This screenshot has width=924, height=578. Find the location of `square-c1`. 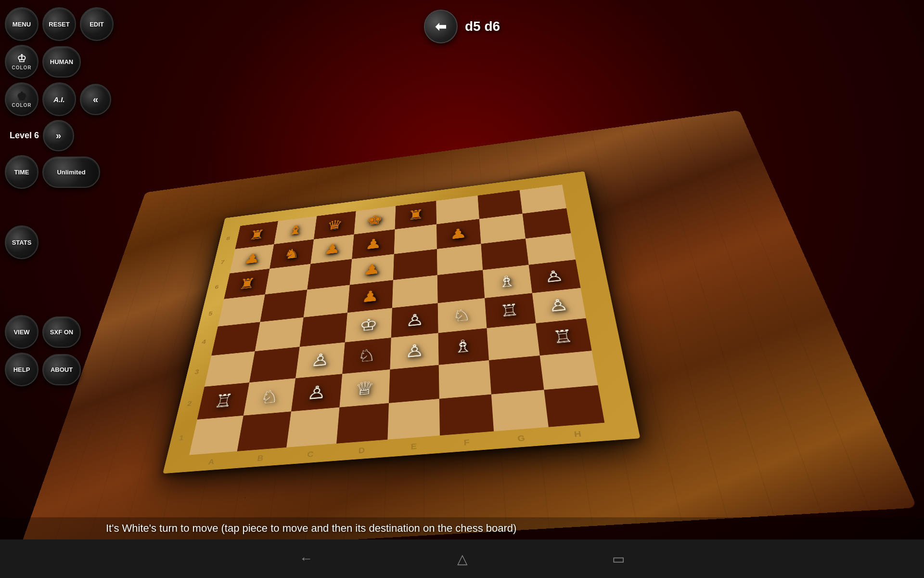

square-c1 is located at coordinates (313, 428).